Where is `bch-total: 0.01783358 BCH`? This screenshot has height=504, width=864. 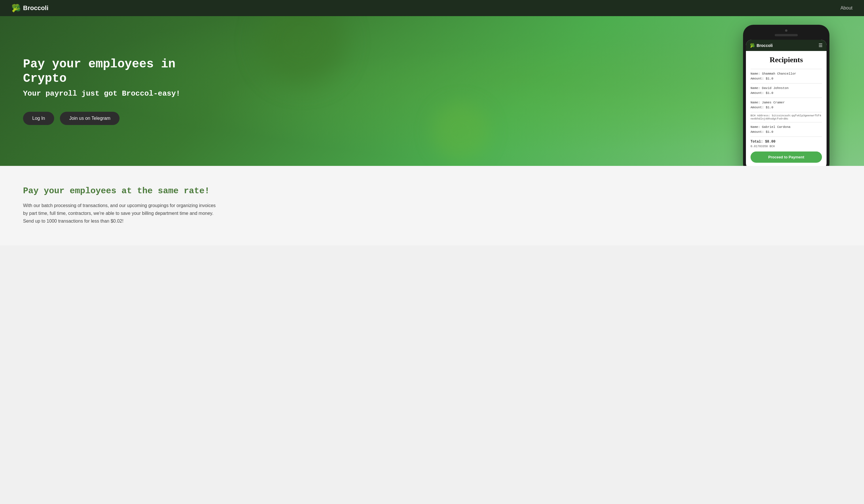
bch-total: 0.01783358 BCH is located at coordinates (786, 147).